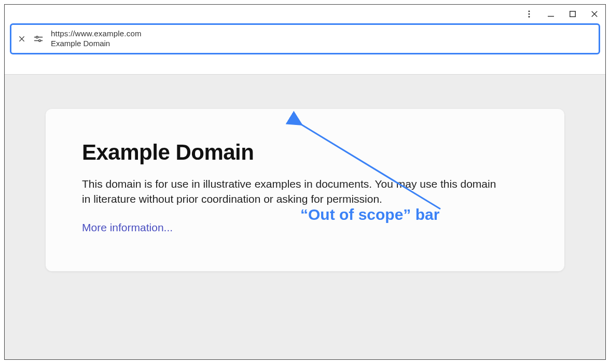  What do you see at coordinates (573, 14) in the screenshot?
I see `maximize-button` at bounding box center [573, 14].